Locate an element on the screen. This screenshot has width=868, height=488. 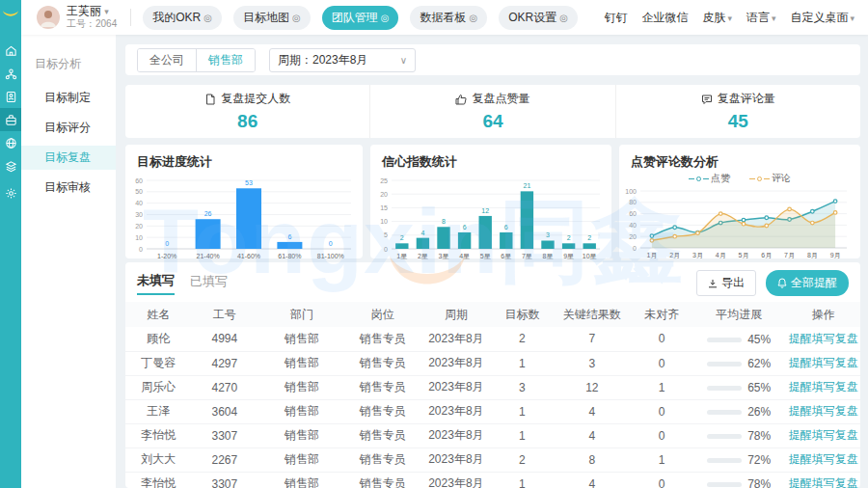
stat-review-comments: 复盘评论量 45 is located at coordinates (738, 112).